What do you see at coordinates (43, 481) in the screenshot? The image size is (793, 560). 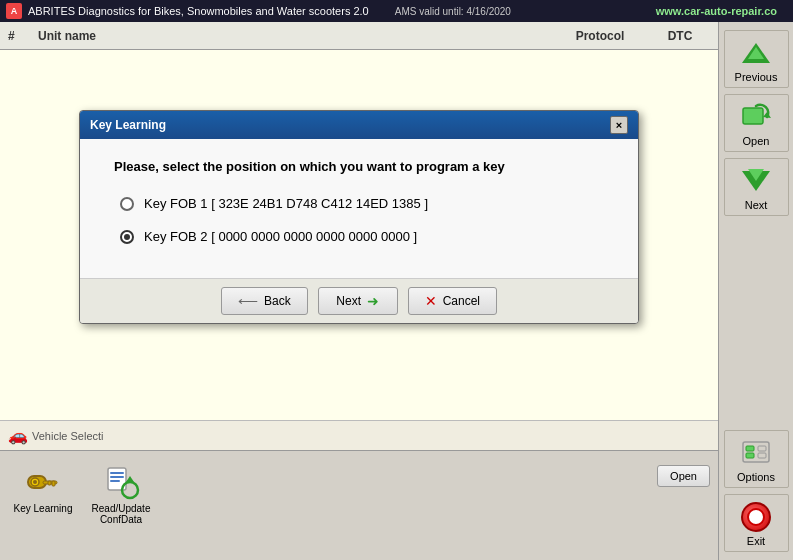 I see `key-learning-svg` at bounding box center [43, 481].